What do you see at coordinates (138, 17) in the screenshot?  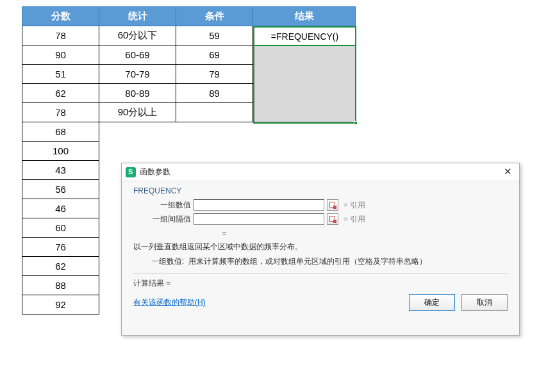 I see `header-stats: 统计` at bounding box center [138, 17].